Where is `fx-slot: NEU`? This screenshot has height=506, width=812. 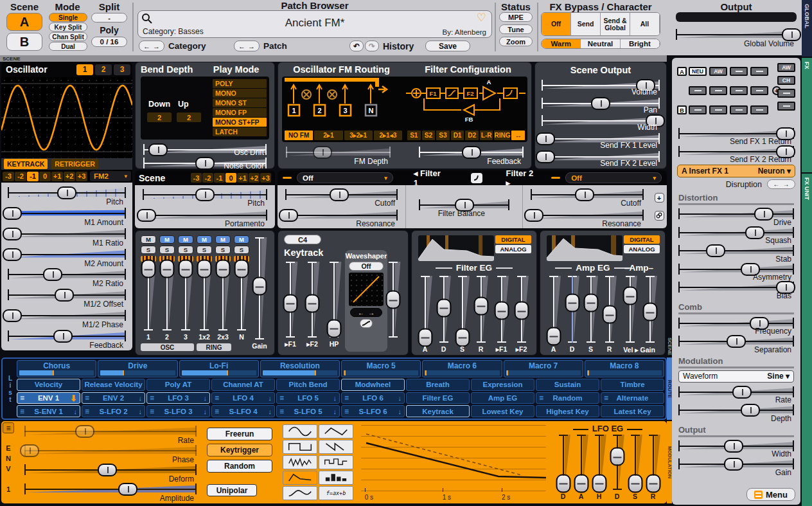 fx-slot: NEU is located at coordinates (698, 71).